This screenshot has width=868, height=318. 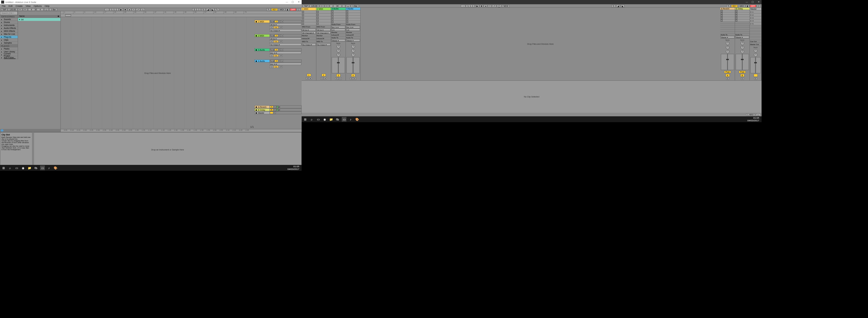 What do you see at coordinates (285, 56) in the screenshot?
I see `io-row: InAutoOff` at bounding box center [285, 56].